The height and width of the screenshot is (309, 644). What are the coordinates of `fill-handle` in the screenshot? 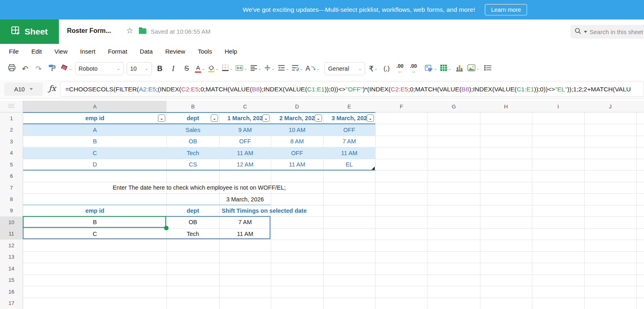 It's located at (166, 228).